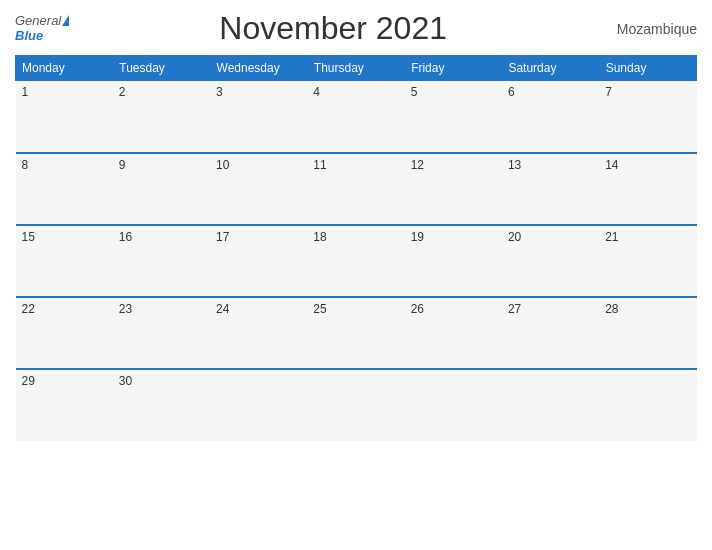 This screenshot has height=550, width=712. I want to click on day-cell: 2, so click(162, 117).